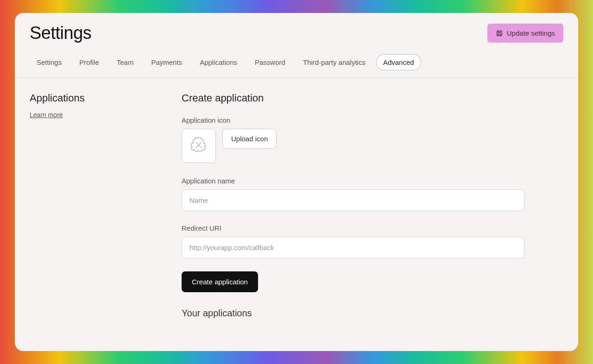 The height and width of the screenshot is (364, 593). Describe the element at coordinates (372, 146) in the screenshot. I see `icon-row: Upload icon` at that location.